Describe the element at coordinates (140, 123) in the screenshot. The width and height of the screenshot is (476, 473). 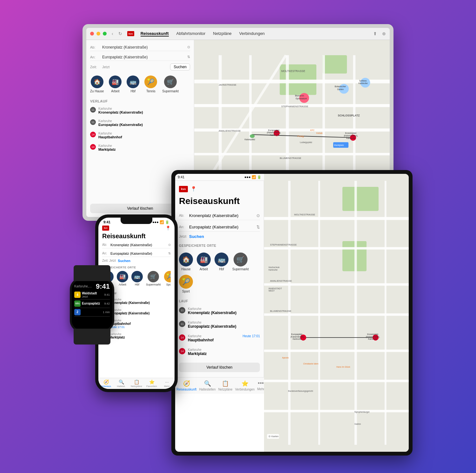
I see `mac-history-2: 11 Karlsruhe Europaplatz (Kaiserstraße)` at that location.